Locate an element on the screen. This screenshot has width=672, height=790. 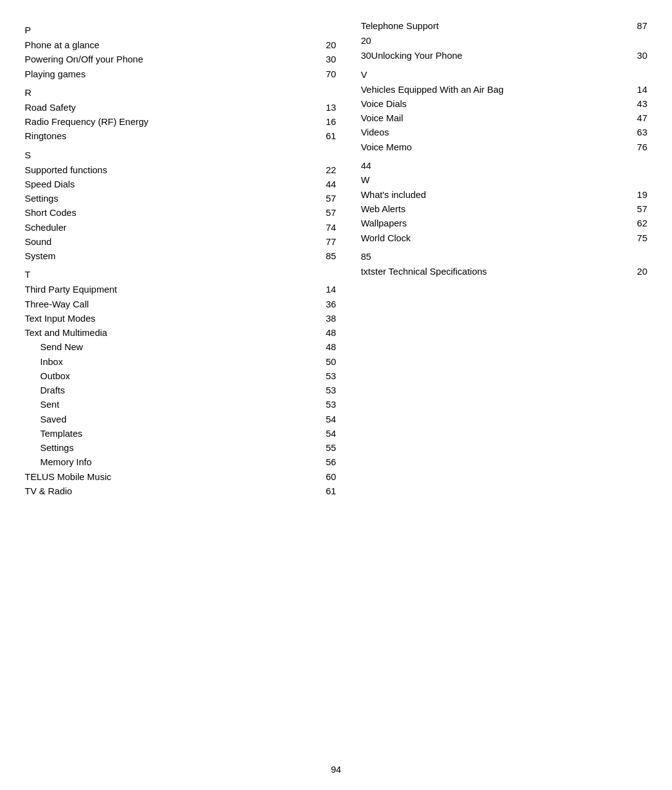
entry-label: What's included is located at coordinates (495, 194).